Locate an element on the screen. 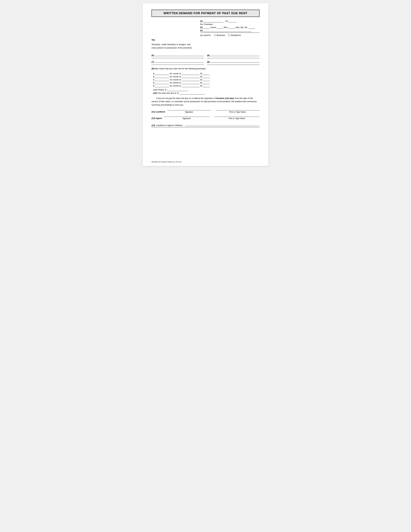 The width and height of the screenshot is (411, 532). landlord-num-label: (11) Landlord: is located at coordinates (158, 112).